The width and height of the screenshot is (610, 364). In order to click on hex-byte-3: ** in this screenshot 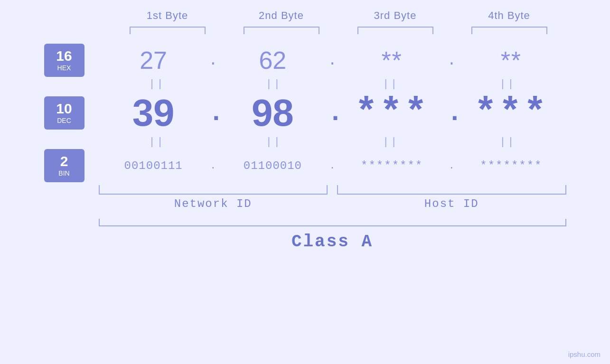, I will do `click(392, 60)`.